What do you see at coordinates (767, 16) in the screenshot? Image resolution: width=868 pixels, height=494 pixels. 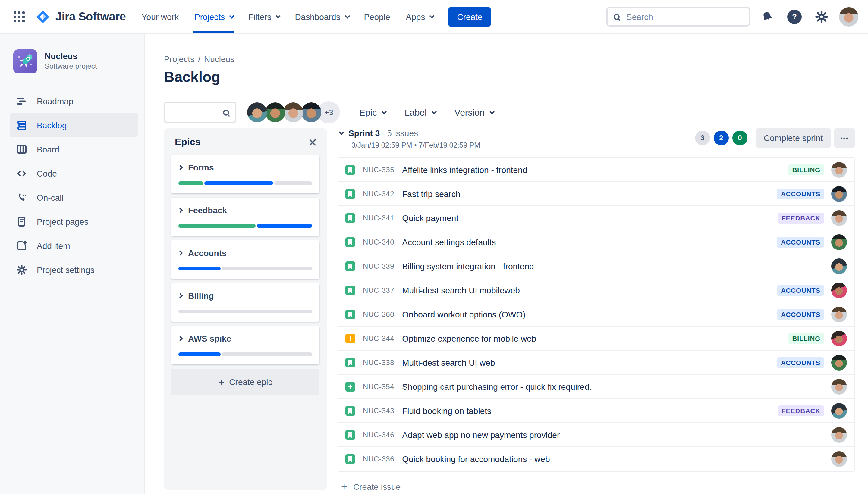 I see `notifications-button` at bounding box center [767, 16].